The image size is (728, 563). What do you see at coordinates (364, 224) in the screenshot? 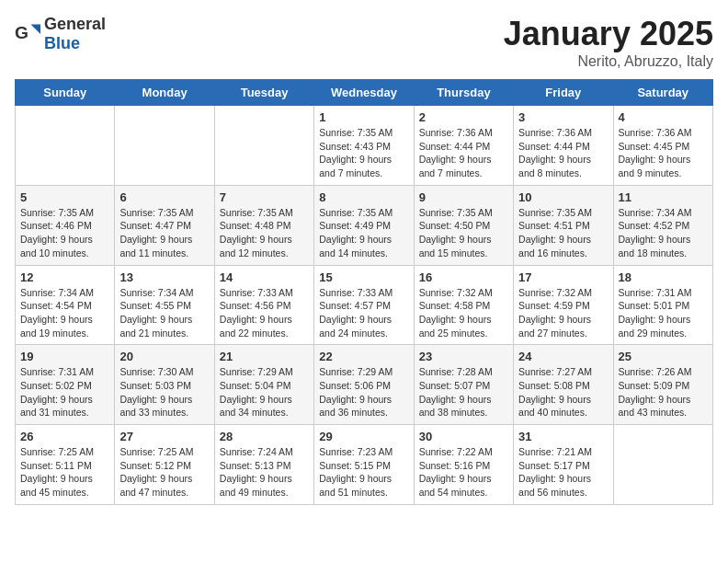
I see `calendar-day-8: 8Sunrise: 7:35 AMSunset: 4:49 PMDaylight…` at bounding box center [364, 224].